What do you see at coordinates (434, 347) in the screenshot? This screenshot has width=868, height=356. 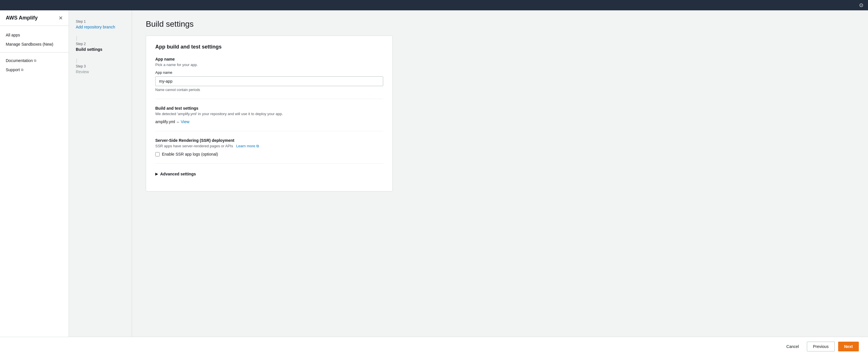 I see `page-footer: Cancel Previous Next` at bounding box center [434, 347].